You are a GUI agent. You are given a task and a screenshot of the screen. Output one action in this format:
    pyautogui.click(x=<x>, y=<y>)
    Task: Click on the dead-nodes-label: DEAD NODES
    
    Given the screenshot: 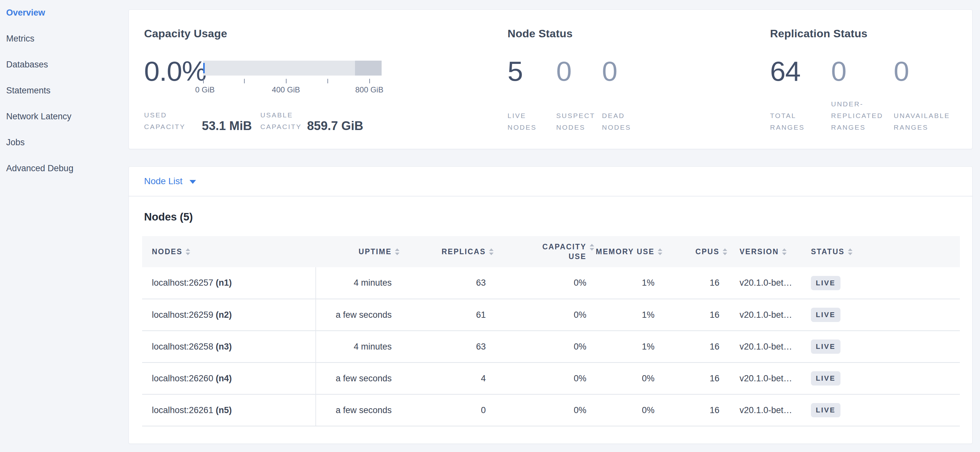 What is the action you would take?
    pyautogui.click(x=616, y=116)
    